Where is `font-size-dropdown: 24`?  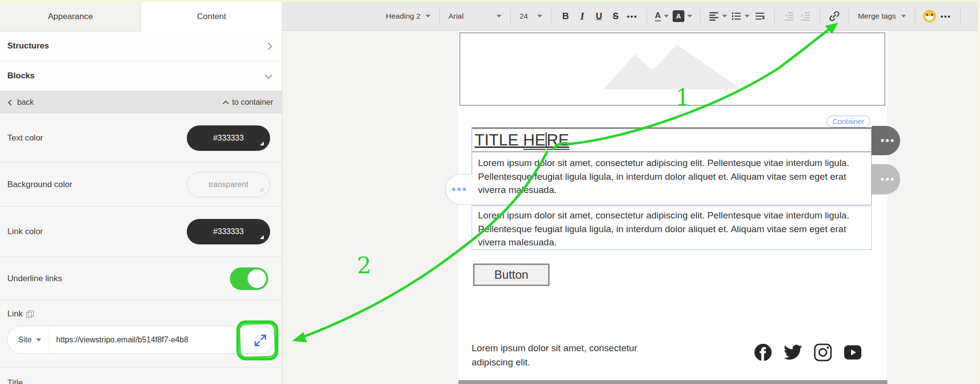 font-size-dropdown: 24 is located at coordinates (531, 16).